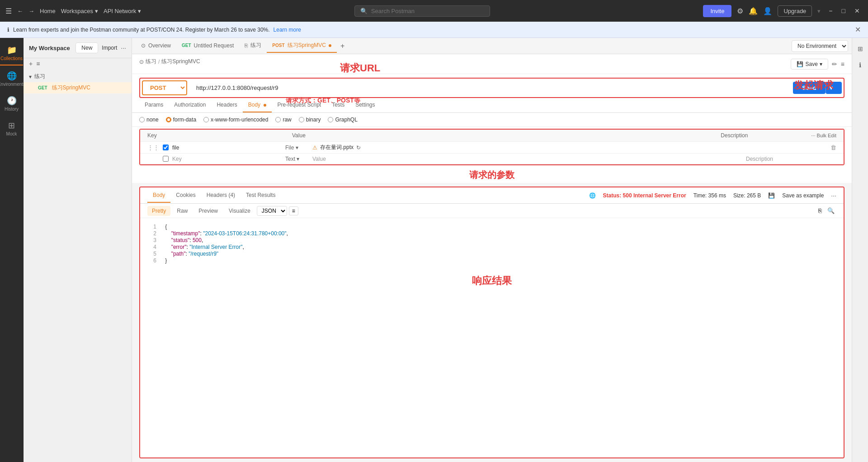  What do you see at coordinates (526, 147) in the screenshot?
I see `row-value: ⚠ 存在量词.pptx ↻` at bounding box center [526, 147].